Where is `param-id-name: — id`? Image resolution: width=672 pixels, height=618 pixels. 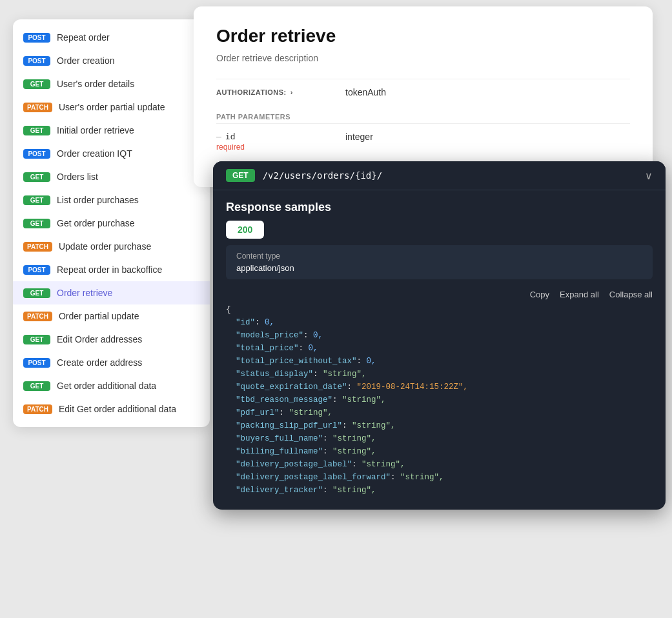
param-id-name: — id is located at coordinates (281, 137).